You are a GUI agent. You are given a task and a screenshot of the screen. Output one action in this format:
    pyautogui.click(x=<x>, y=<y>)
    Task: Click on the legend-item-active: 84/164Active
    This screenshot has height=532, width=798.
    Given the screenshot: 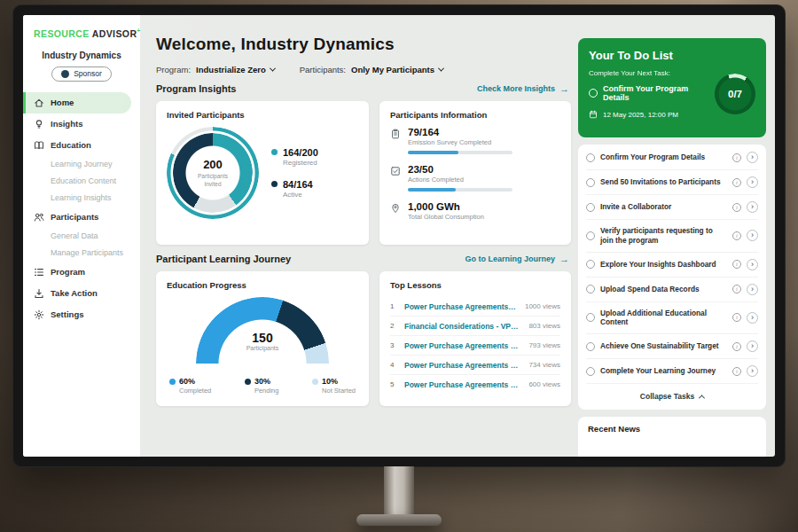 What is the action you would take?
    pyautogui.click(x=294, y=189)
    